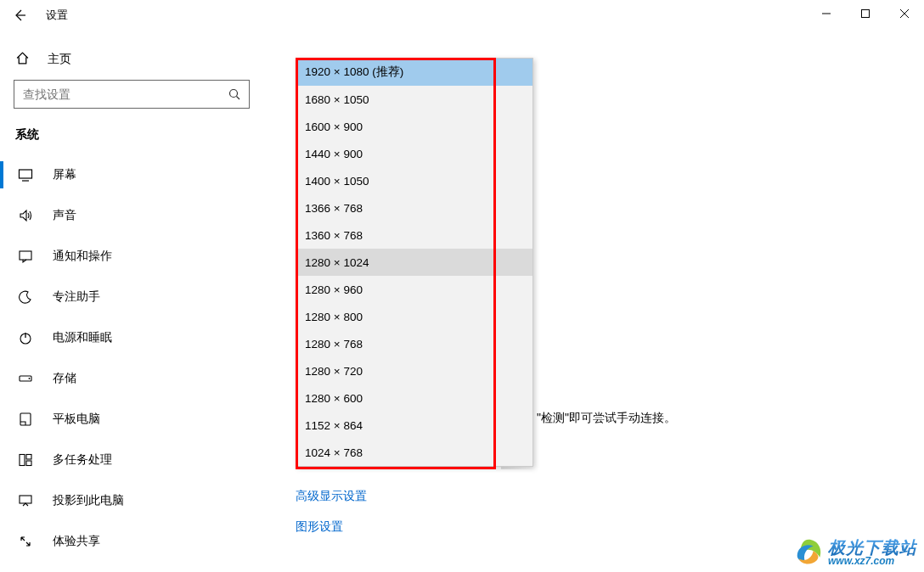 Image resolution: width=924 pixels, height=572 pixels. What do you see at coordinates (414, 317) in the screenshot?
I see `resolution-option: 1280 × 800` at bounding box center [414, 317].